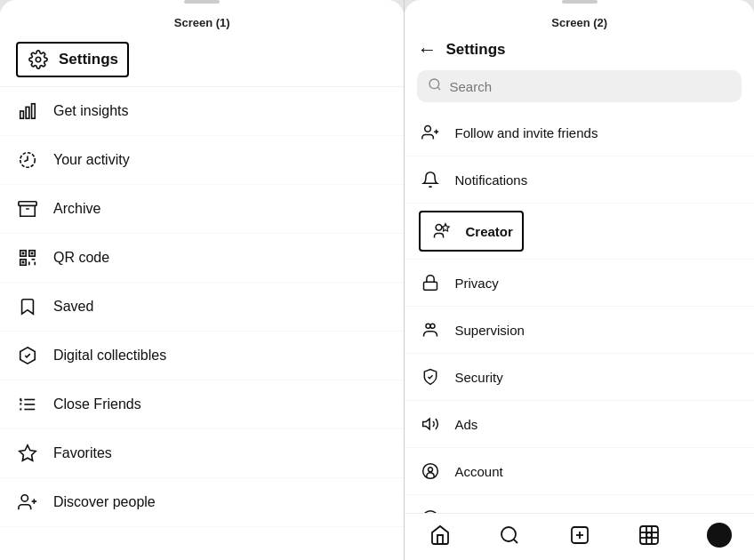 Image resolution: width=754 pixels, height=560 pixels. Describe the element at coordinates (202, 258) in the screenshot. I see `menu-item-qr-code: QR code` at that location.